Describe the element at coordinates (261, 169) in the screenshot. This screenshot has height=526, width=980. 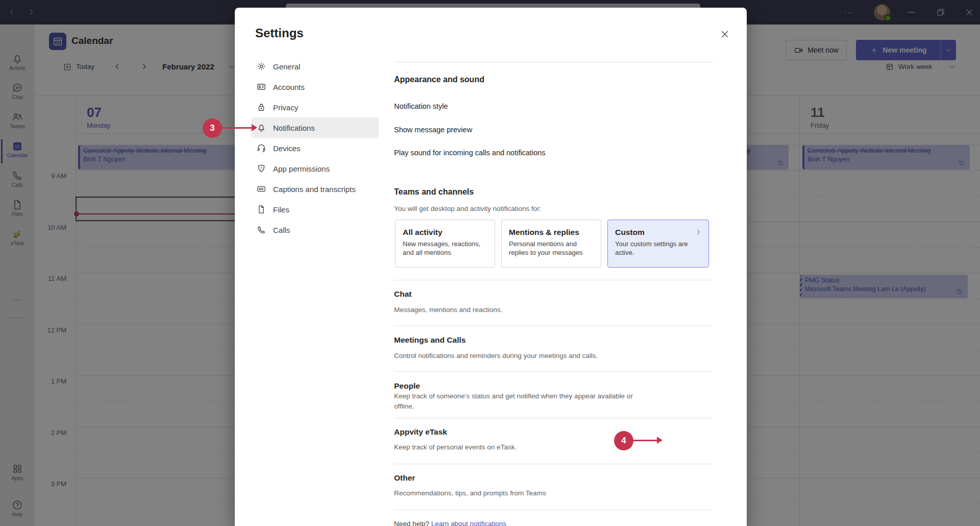
I see `shield-icon` at that location.